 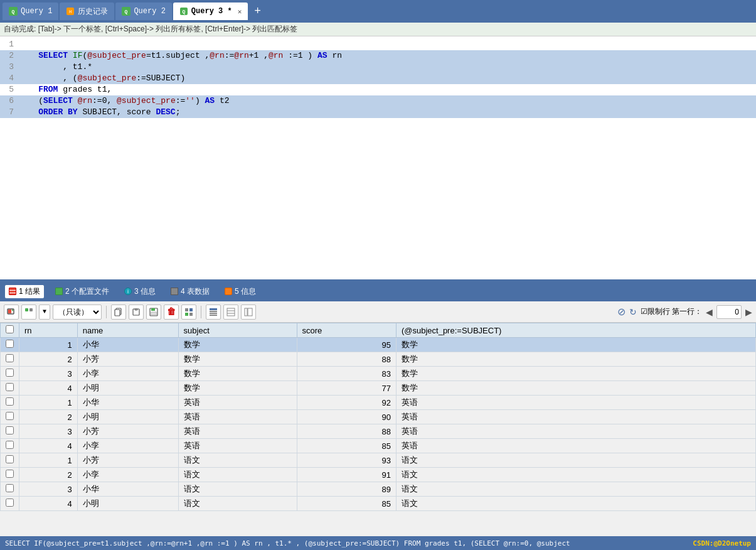 What do you see at coordinates (184, 11) in the screenshot?
I see `query3-icon: Q` at bounding box center [184, 11].